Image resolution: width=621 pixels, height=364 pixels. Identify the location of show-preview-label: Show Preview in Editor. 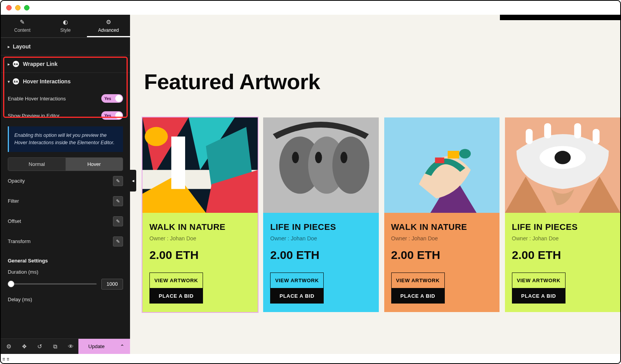
(34, 116).